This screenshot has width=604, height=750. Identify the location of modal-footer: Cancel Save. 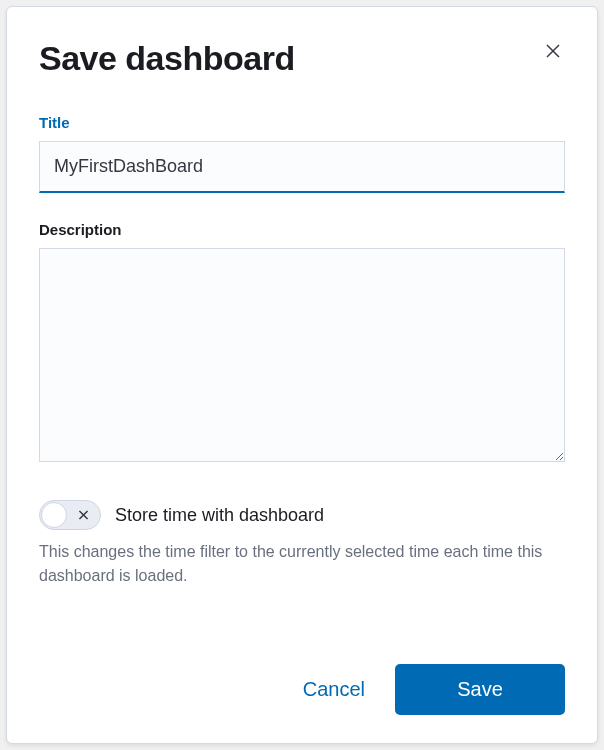
(302, 676).